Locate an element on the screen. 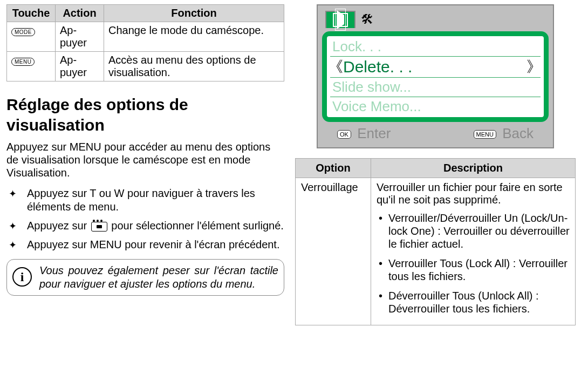 The height and width of the screenshot is (381, 588). cell-touche: MODE is located at coordinates (31, 37).